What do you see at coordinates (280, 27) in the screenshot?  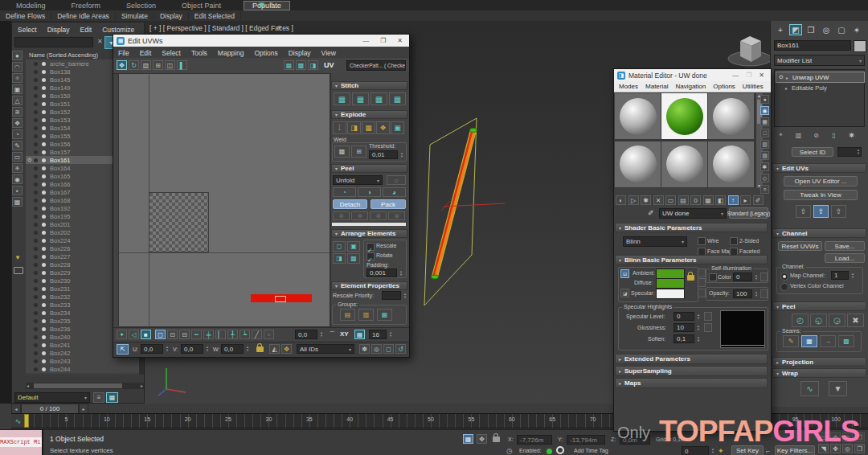 I see `viewport-filter-icon: ▼` at bounding box center [280, 27].